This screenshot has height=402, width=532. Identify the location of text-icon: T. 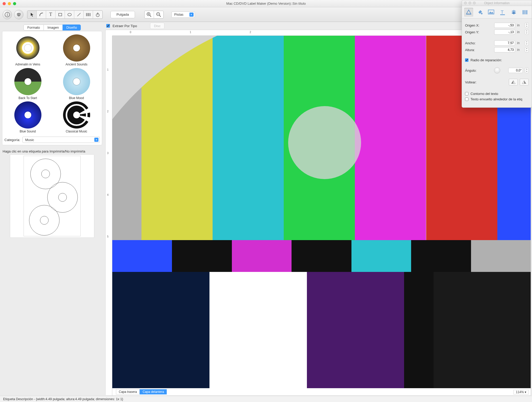
(51, 15).